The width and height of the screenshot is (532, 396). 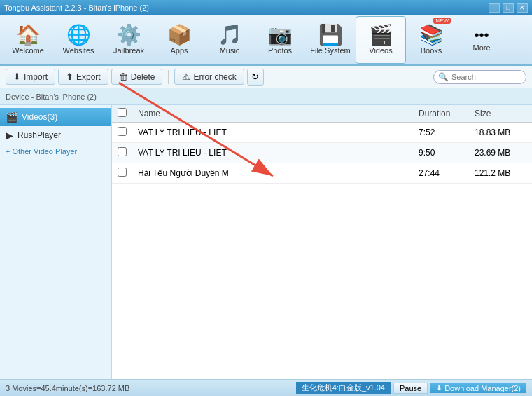 I want to click on search-icon: 🔍, so click(x=444, y=77).